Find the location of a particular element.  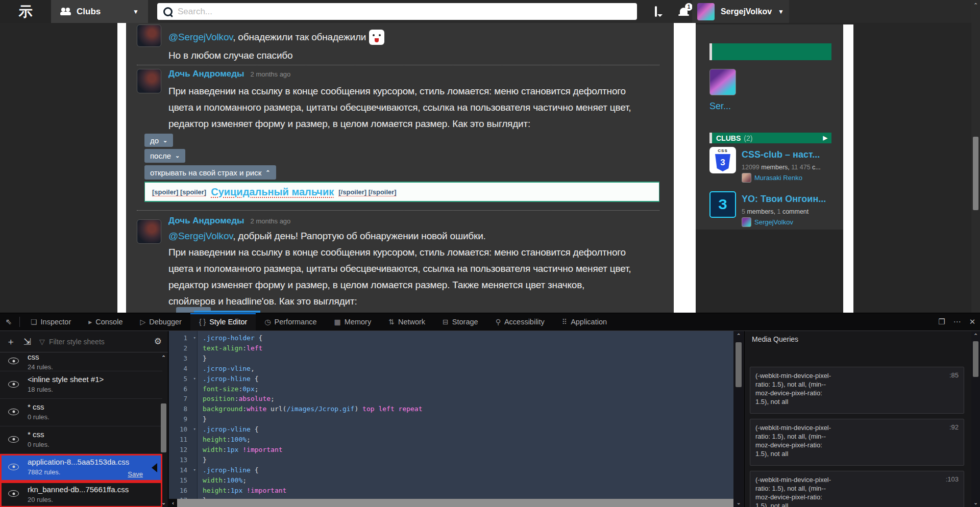

stylesheet-row: rkn_banned-db...75661ffa.css20 rules. is located at coordinates (81, 494).